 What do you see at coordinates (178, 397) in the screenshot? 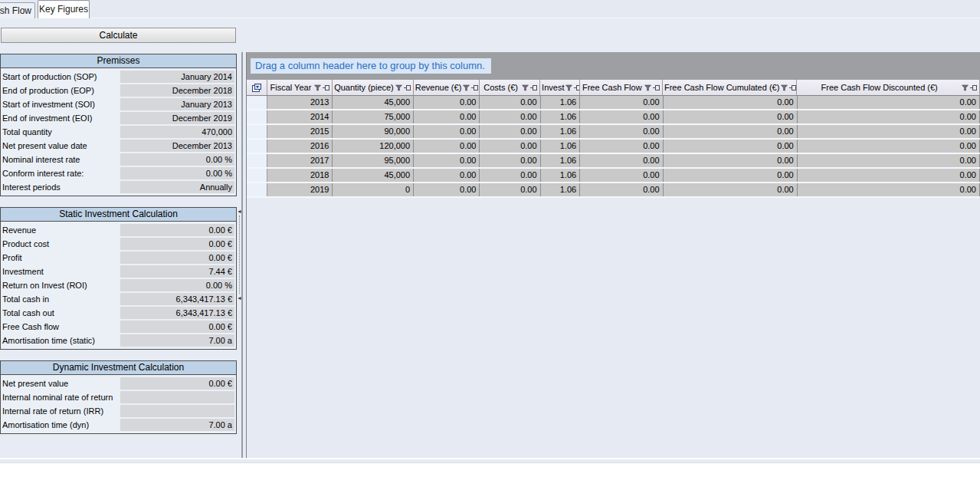
I see `field-value` at bounding box center [178, 397].